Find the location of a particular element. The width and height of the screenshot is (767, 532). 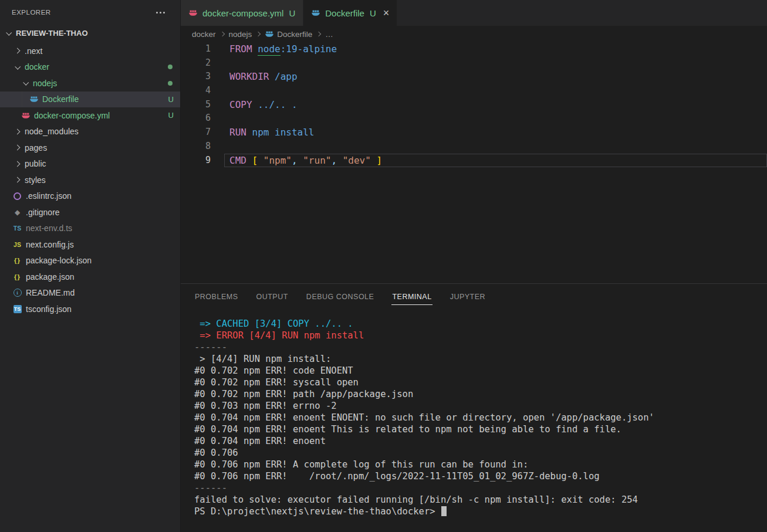

terminal-line: failed to solve: executor failed running… is located at coordinates (481, 500).